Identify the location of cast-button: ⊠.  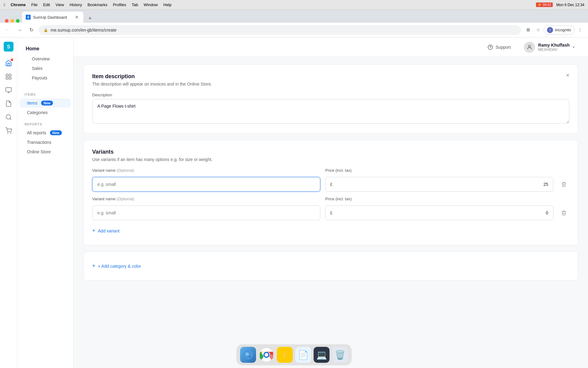
(528, 30).